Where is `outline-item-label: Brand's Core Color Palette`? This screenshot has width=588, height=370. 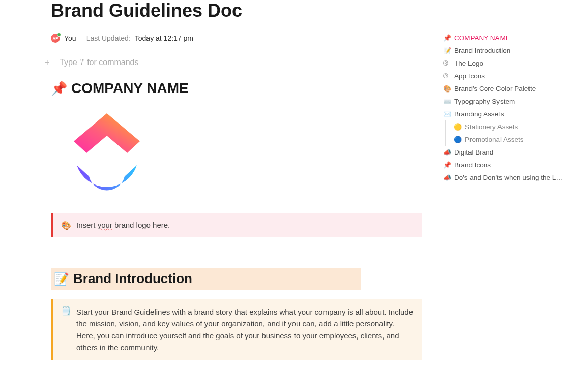 outline-item-label: Brand's Core Color Palette is located at coordinates (495, 88).